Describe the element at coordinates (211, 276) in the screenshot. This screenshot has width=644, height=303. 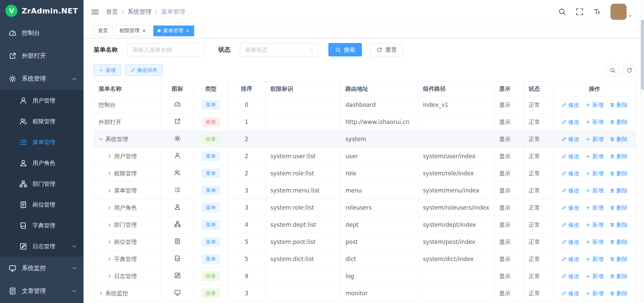
I see `cell-type: 目录` at that location.